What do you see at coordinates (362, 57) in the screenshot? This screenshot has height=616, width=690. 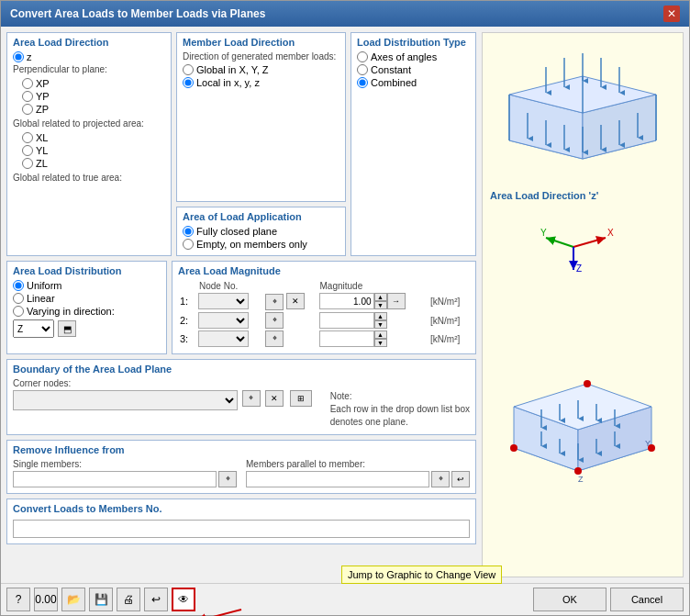 I see `radio-axes-angles` at bounding box center [362, 57].